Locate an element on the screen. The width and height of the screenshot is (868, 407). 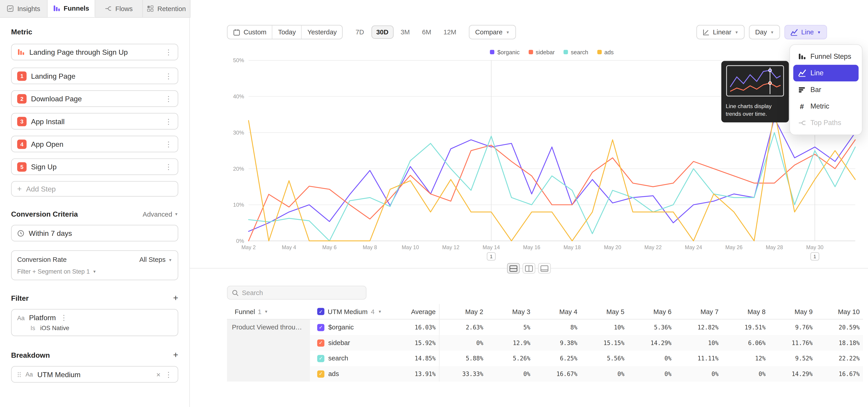
add-filter-button: + is located at coordinates (176, 298).